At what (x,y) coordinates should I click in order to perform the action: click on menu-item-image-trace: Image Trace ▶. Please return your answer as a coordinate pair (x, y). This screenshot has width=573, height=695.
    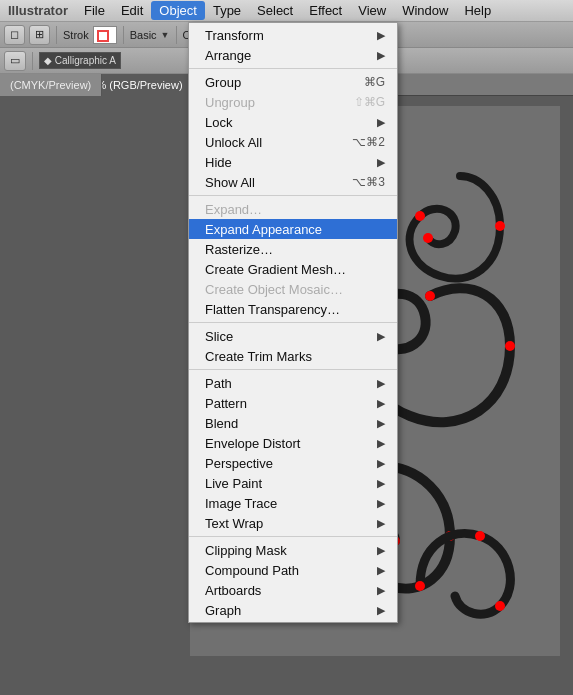
    Looking at the image, I should click on (293, 503).